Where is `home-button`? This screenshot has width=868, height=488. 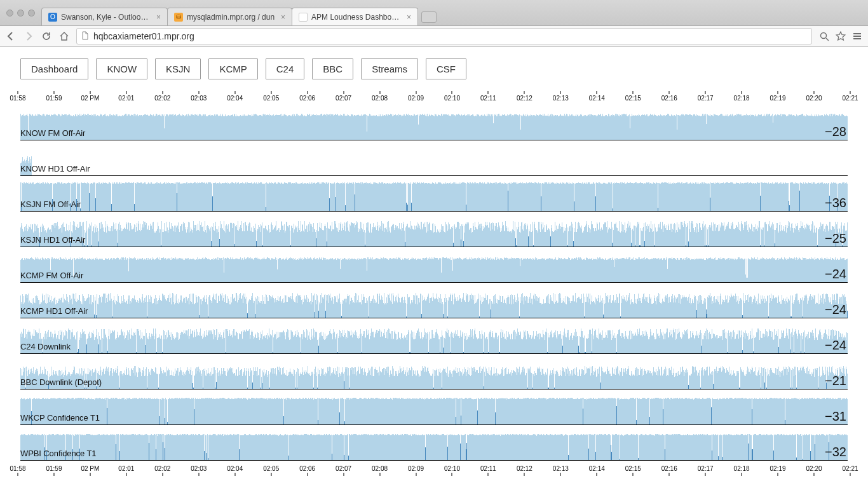
home-button is located at coordinates (64, 36).